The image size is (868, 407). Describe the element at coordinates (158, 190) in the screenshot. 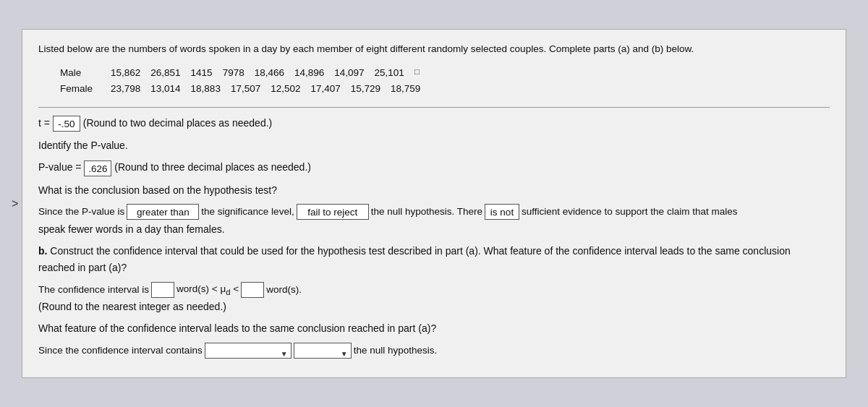

I see `conclusion-question-text: What is the conclusion based on the hypo…` at that location.